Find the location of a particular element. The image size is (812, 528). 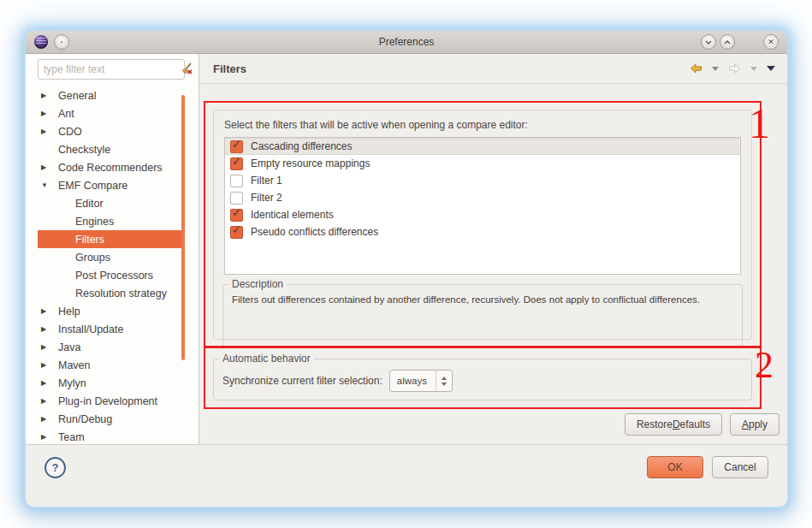

restore-defaults-button: Restore Defaults is located at coordinates (673, 424).